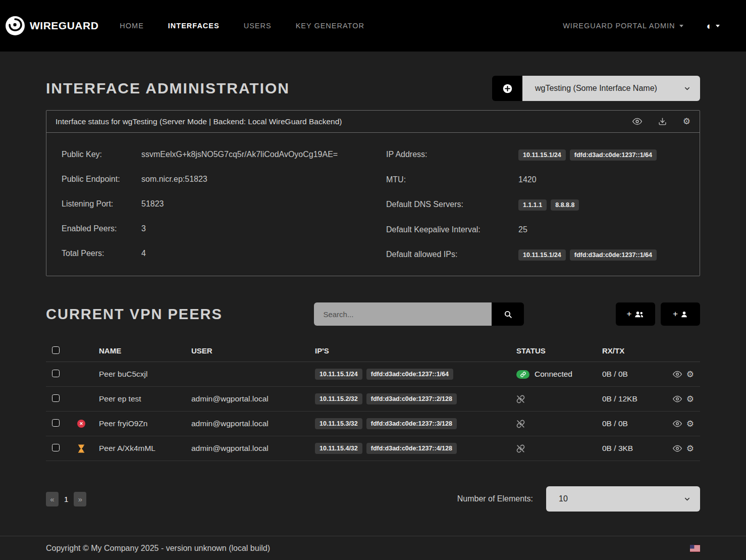 The height and width of the screenshot is (560, 746). I want to click on column-header-ips: IP'S, so click(416, 350).